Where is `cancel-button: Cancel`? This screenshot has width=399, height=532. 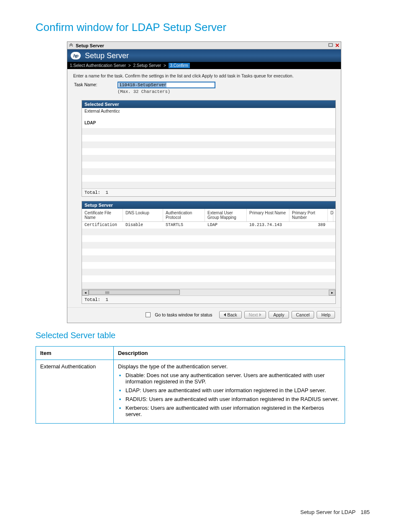 cancel-button: Cancel is located at coordinates (303, 315).